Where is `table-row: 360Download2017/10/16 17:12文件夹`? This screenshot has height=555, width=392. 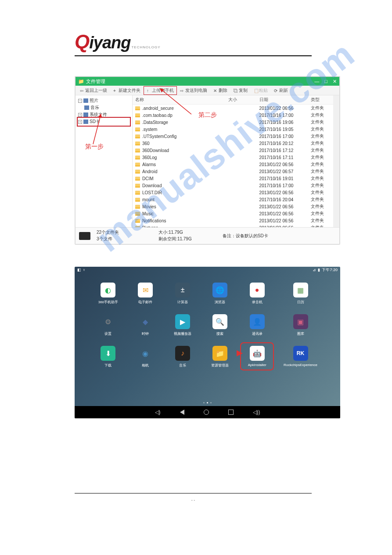
table-row: 360Download2017/10/16 17:12文件夹 is located at coordinates (236, 150).